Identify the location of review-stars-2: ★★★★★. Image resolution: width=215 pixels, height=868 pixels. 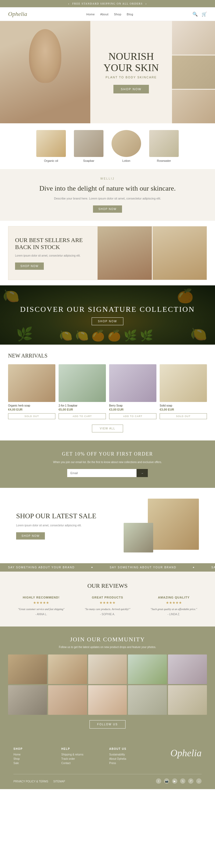
(174, 603).